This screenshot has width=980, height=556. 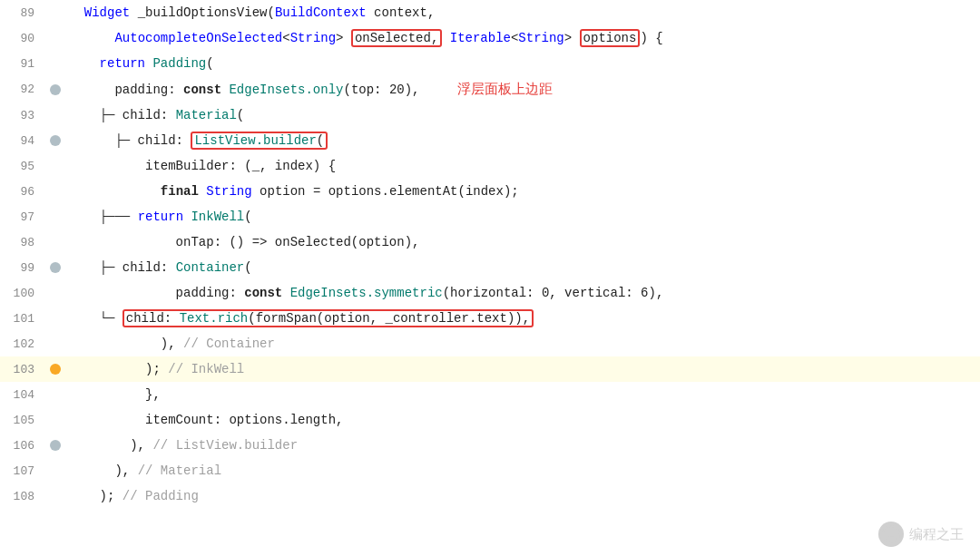 I want to click on code-content-95: itemBuilder: (_, index) {, so click(x=523, y=166).